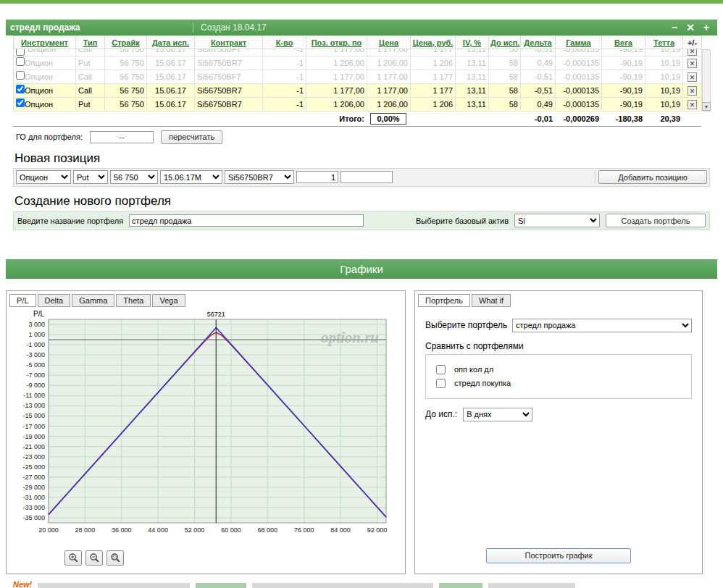 This screenshot has width=723, height=588. What do you see at coordinates (317, 177) in the screenshot?
I see `quantity-input` at bounding box center [317, 177].